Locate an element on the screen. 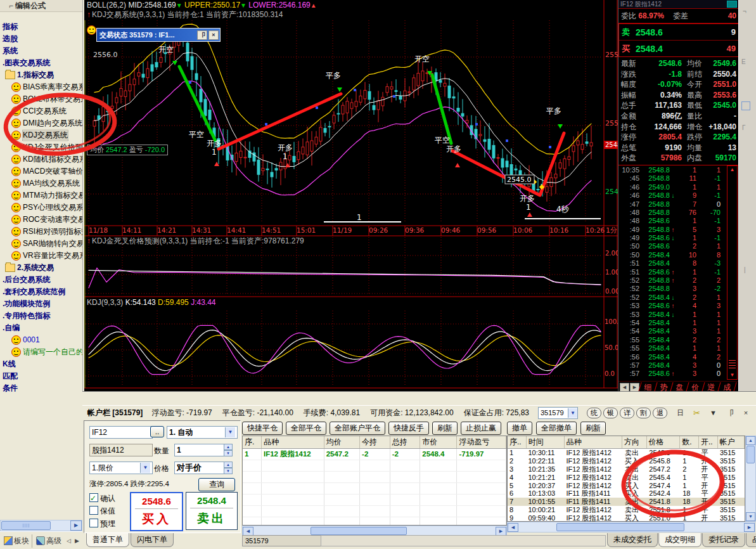 This screenshot has height=549, width=756. sidebar-item: .功能模块范例 is located at coordinates (41, 304).